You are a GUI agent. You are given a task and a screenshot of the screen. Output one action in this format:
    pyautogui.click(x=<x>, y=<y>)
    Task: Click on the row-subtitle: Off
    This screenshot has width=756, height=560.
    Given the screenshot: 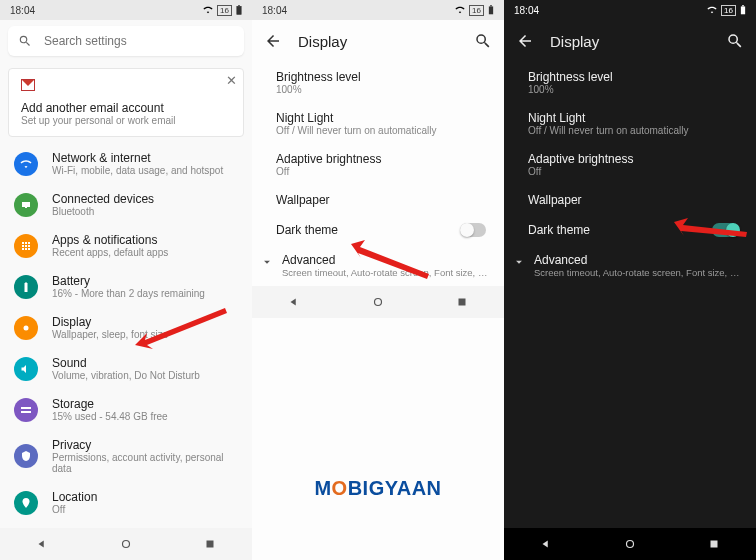 What is the action you would take?
    pyautogui.click(x=74, y=510)
    